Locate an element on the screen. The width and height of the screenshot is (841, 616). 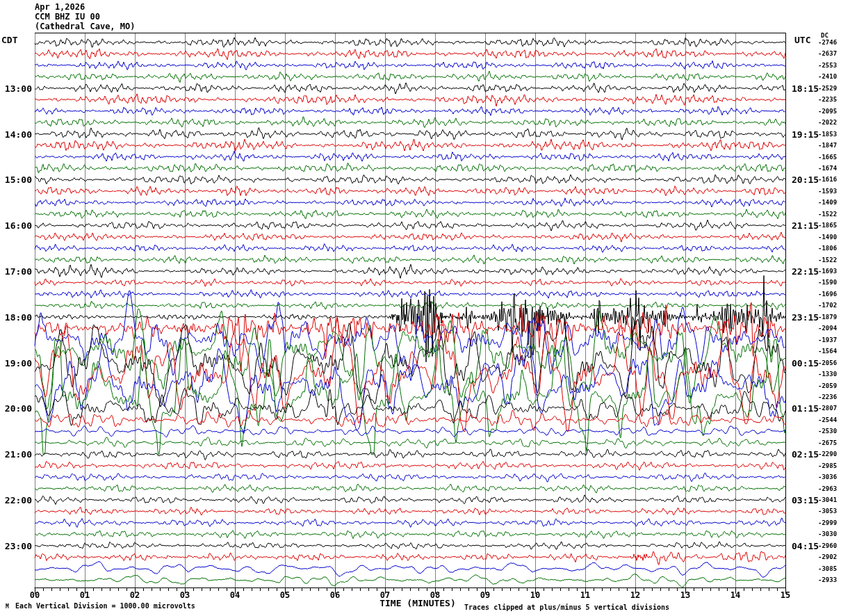
hour-label-cdt: 13:00 is located at coordinates (17, 89).